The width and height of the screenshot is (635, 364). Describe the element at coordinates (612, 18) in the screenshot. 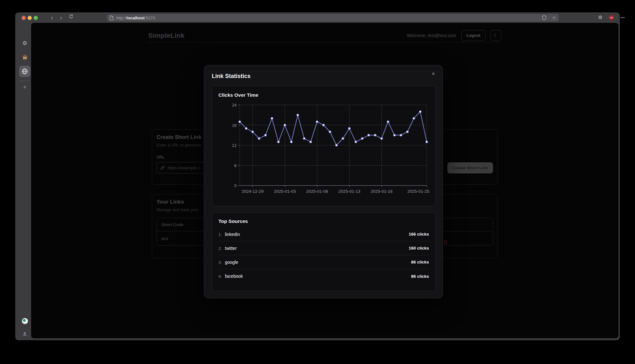

I see `toolbar-right-icons: ⚙ UD •••` at that location.